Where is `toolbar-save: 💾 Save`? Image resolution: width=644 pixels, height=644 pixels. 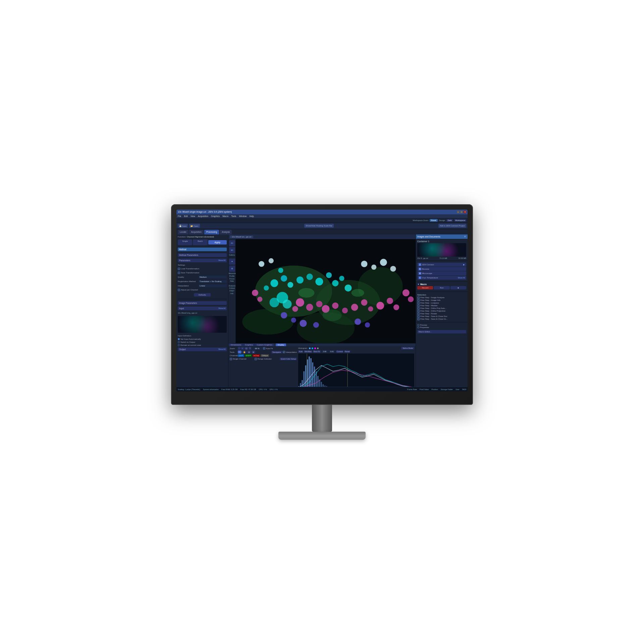 toolbar-save: 💾 Save is located at coordinates (183, 226).